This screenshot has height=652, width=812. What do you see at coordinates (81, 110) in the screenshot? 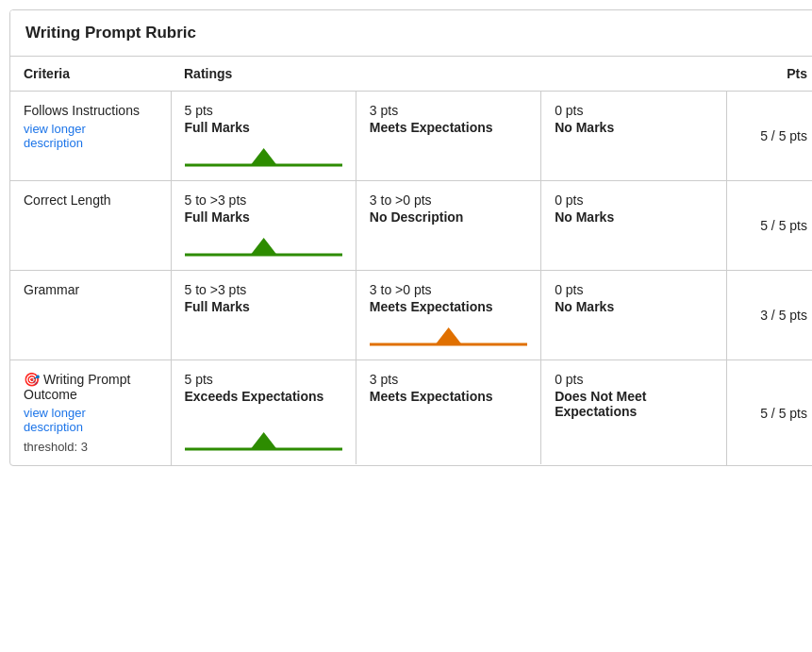
I see `criteria-name: Follows Instructions` at bounding box center [81, 110].